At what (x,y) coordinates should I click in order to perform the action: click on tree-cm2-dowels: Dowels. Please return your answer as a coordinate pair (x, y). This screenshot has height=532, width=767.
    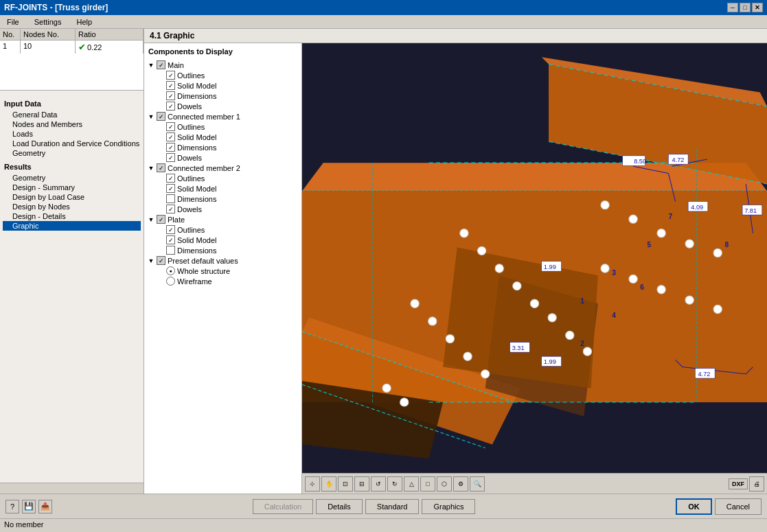
    Looking at the image, I should click on (222, 209).